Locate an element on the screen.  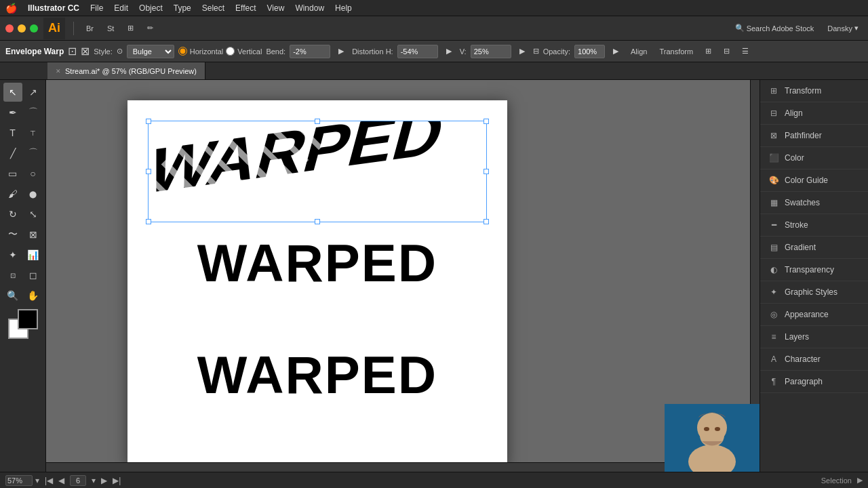
panel-item-swatches: ▦Swatches is located at coordinates (814, 203).